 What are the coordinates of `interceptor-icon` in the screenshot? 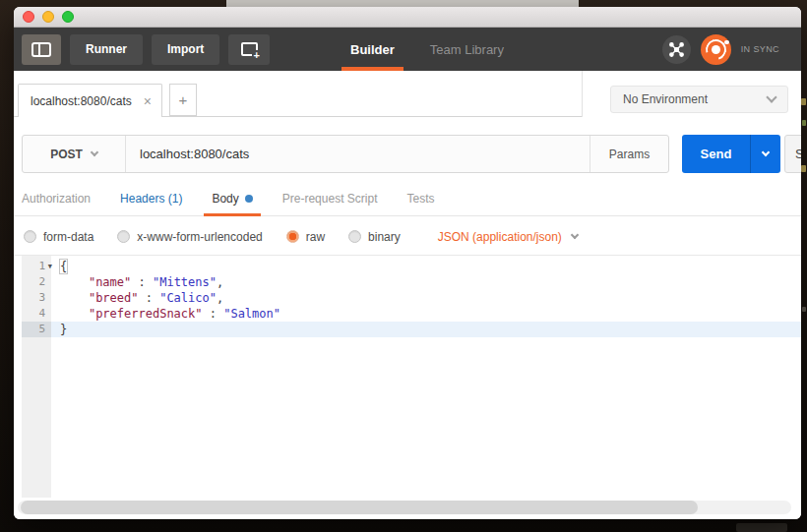 It's located at (677, 49).